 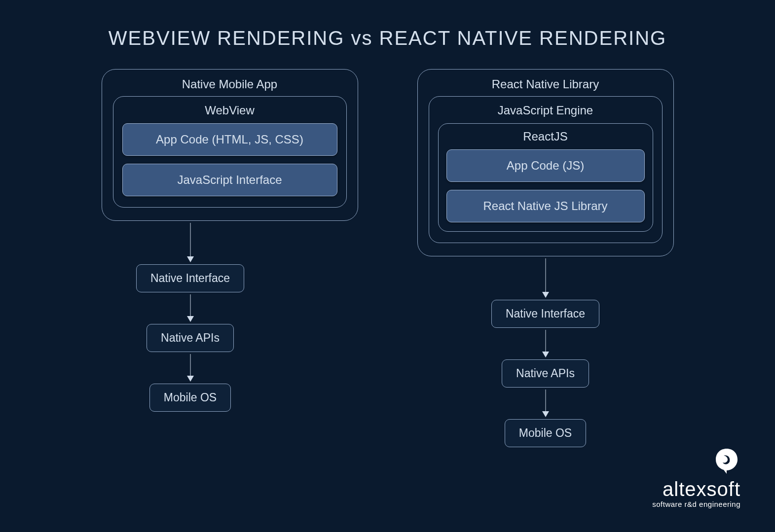 What do you see at coordinates (230, 84) in the screenshot?
I see `native-mobile-app-label: Native Mobile App` at bounding box center [230, 84].